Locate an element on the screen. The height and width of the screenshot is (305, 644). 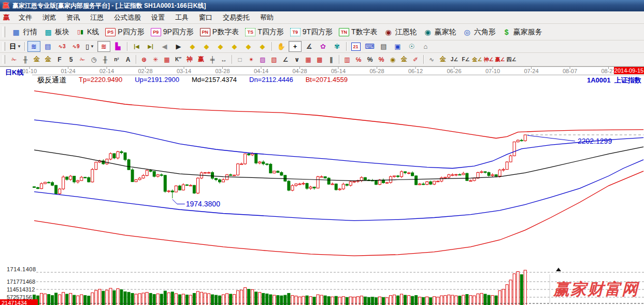
tool-diamond-center: ◆ is located at coordinates (262, 47).